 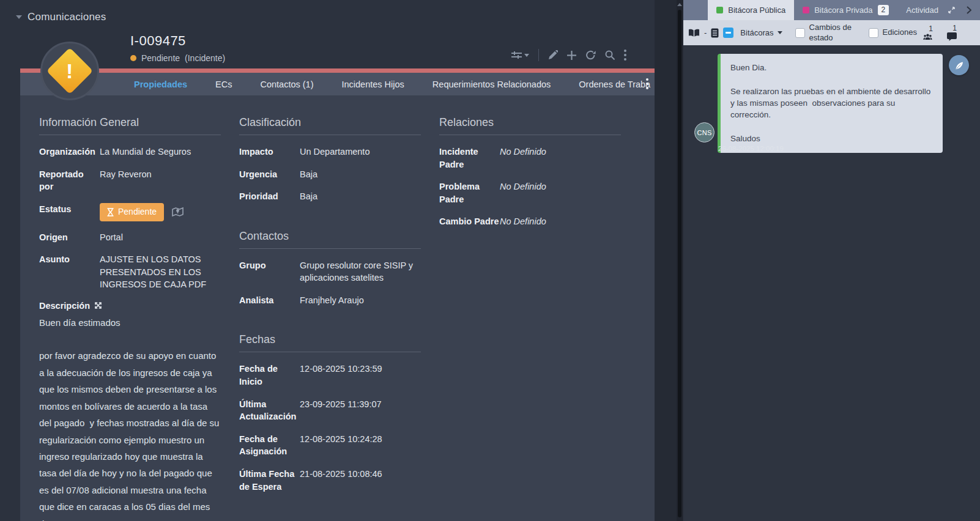 What do you see at coordinates (330, 481) in the screenshot?
I see `field-ultima-fecha-espera: Última Fecha de Espera 21-08-2025 10:08:…` at bounding box center [330, 481].